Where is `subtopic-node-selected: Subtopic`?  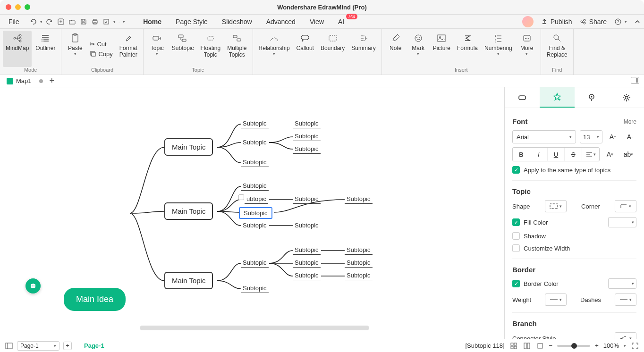
subtopic-node-selected: Subtopic is located at coordinates (256, 213).